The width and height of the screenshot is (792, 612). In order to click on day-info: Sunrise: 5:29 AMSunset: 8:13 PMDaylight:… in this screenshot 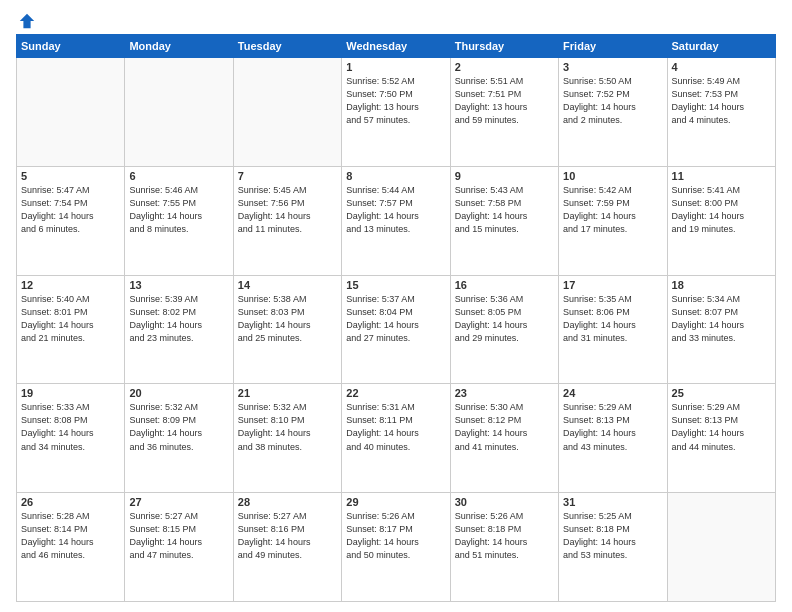, I will do `click(722, 427)`.